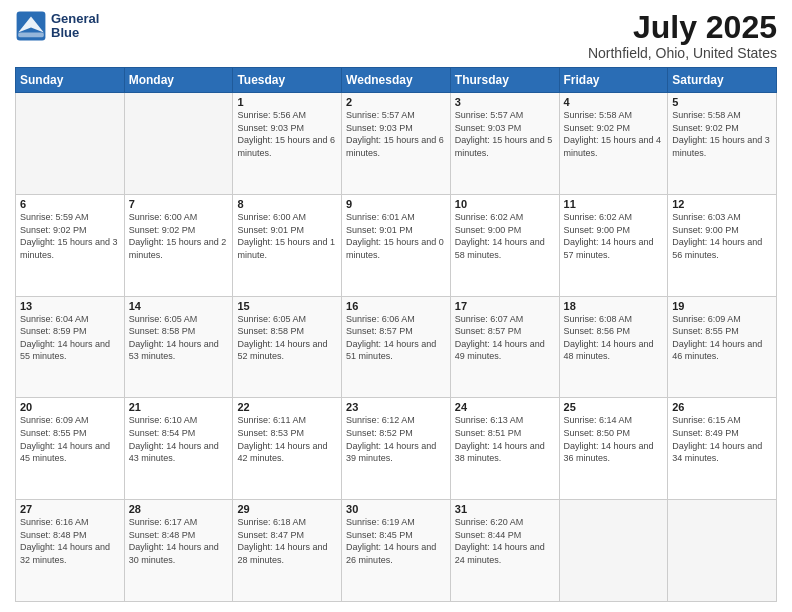  Describe the element at coordinates (504, 144) in the screenshot. I see `calendar-day-cell: 3Sunrise: 5:57 AMSunset: 9:03 PMDaylight…` at that location.